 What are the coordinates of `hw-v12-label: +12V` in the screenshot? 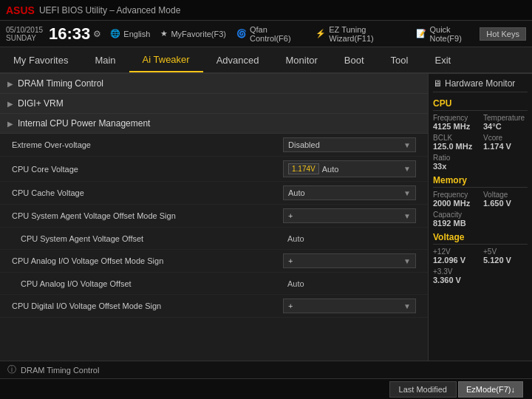 It's located at (455, 251).